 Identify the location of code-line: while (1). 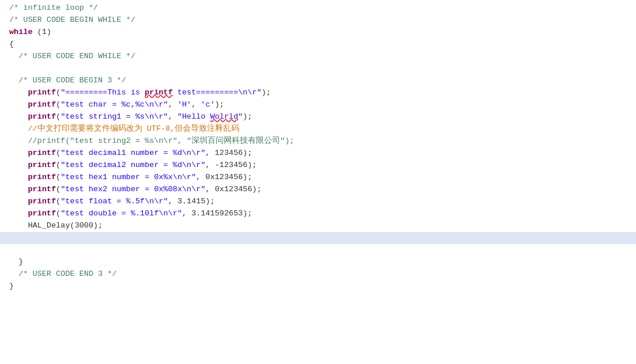
(318, 32).